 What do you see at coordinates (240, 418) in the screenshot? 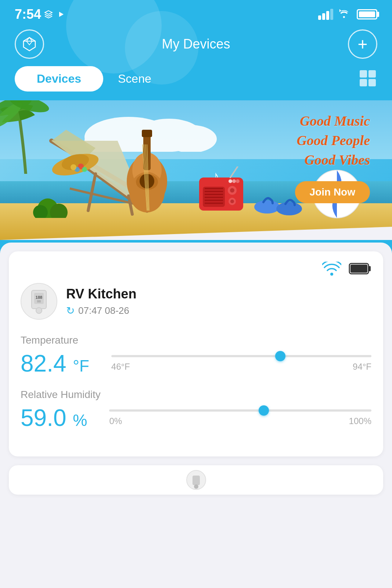
I see `humidity-slider: 0% 100%` at bounding box center [240, 418].